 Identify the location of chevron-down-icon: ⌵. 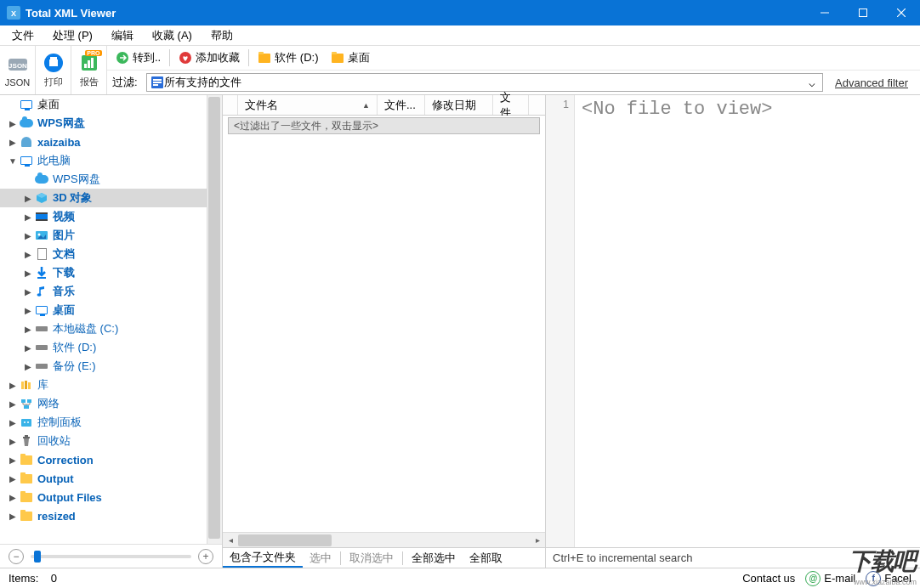
(812, 83).